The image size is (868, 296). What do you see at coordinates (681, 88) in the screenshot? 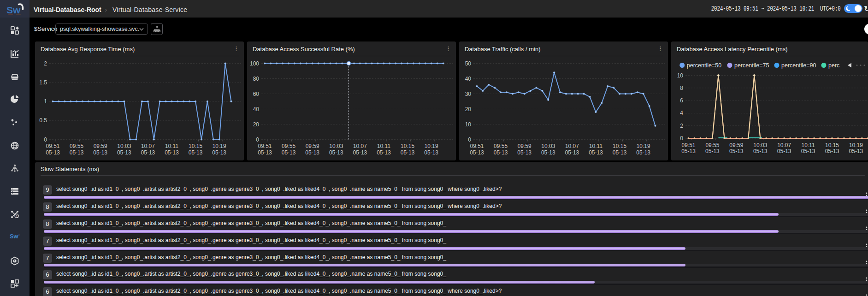
I see `svg-text: 8` at bounding box center [681, 88].